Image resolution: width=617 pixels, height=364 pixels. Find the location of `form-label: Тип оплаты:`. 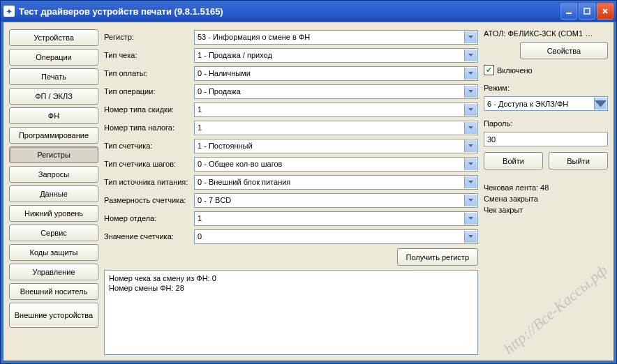

form-label: Тип оплаты: is located at coordinates (149, 73).